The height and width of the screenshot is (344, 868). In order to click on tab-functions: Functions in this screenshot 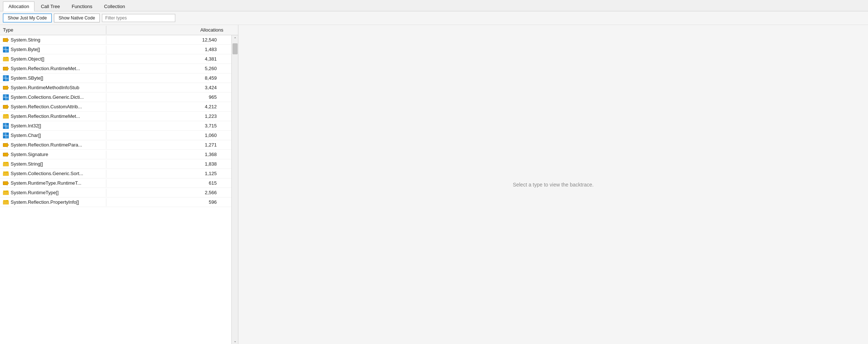, I will do `click(82, 6)`.